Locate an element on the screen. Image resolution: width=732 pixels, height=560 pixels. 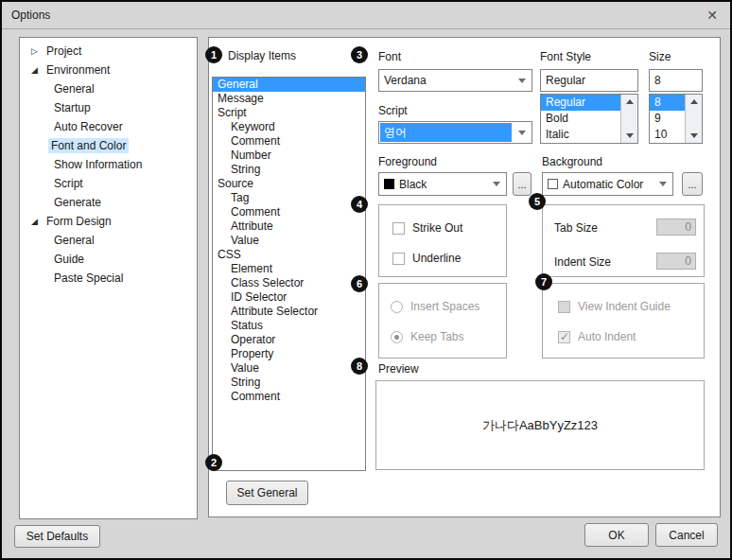
display-item-message: Message is located at coordinates (289, 98).